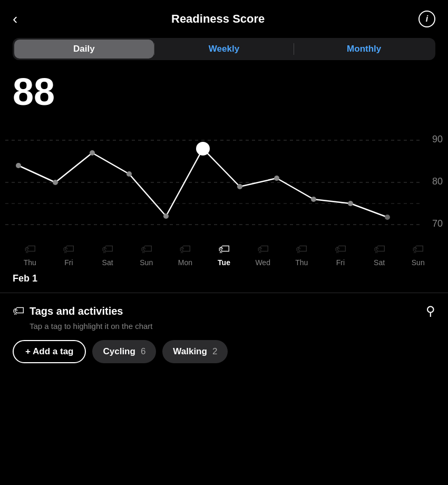 This screenshot has width=448, height=485. I want to click on add-tag-button: + Add a tag, so click(50, 352).